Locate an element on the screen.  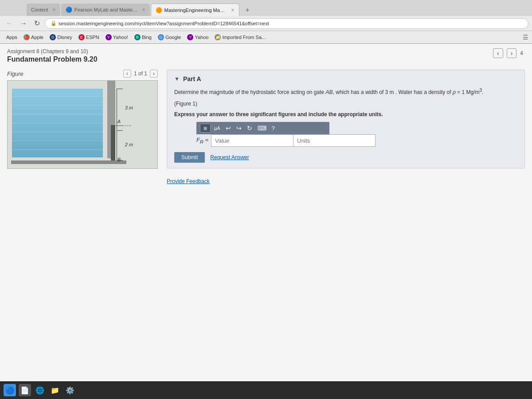
address-bar-row: ← → ↻ 🔒 session.masteringengineering.com… is located at coordinates (266, 23).